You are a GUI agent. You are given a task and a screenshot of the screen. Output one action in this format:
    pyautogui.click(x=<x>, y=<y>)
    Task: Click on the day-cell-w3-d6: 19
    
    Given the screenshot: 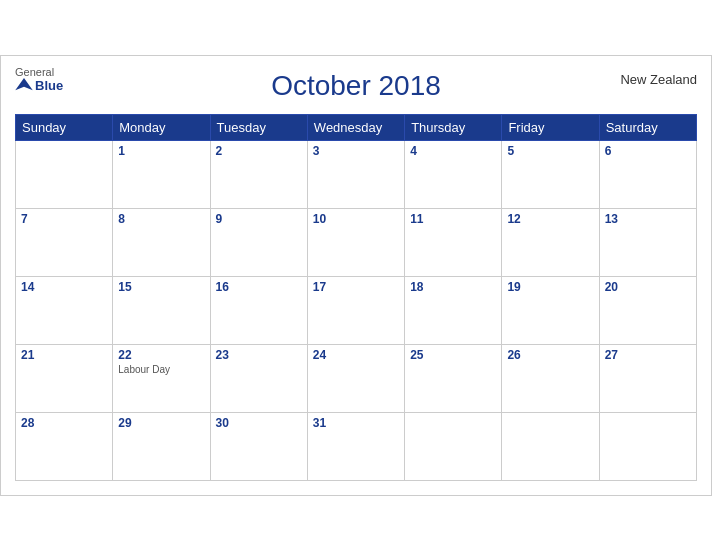 What is the action you would take?
    pyautogui.click(x=550, y=310)
    